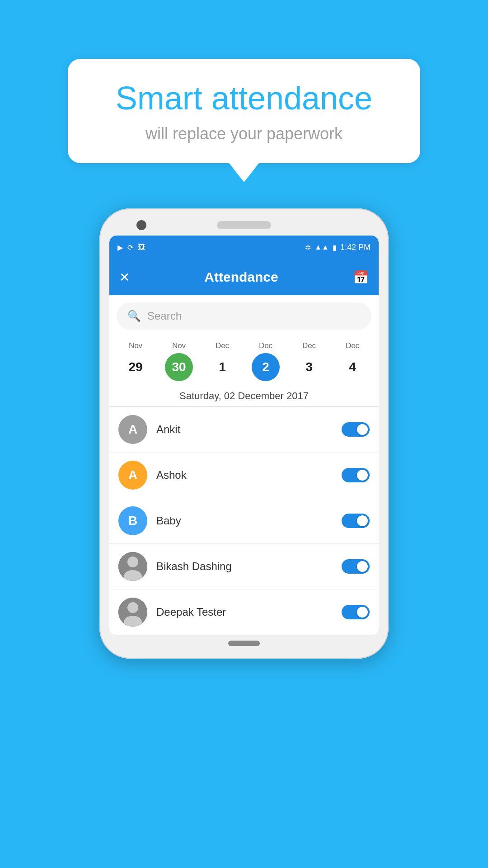  I want to click on status-icons-left: ▶ ⟳ 🖼, so click(131, 248).